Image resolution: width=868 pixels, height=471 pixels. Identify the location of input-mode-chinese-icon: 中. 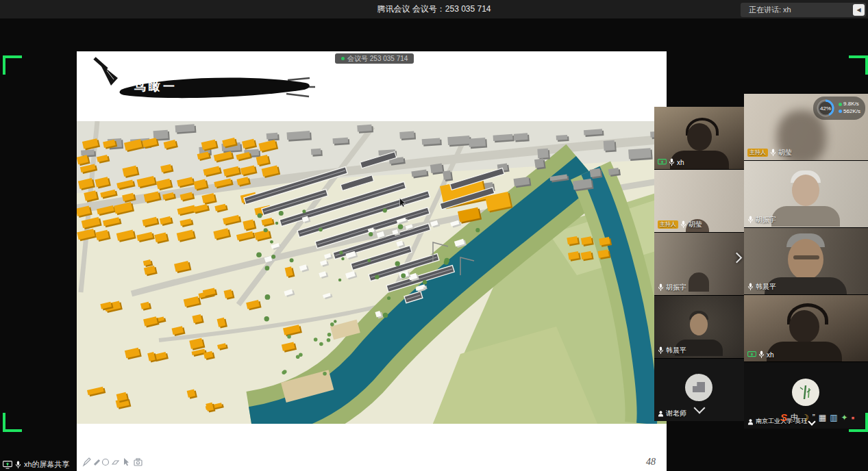
(795, 418).